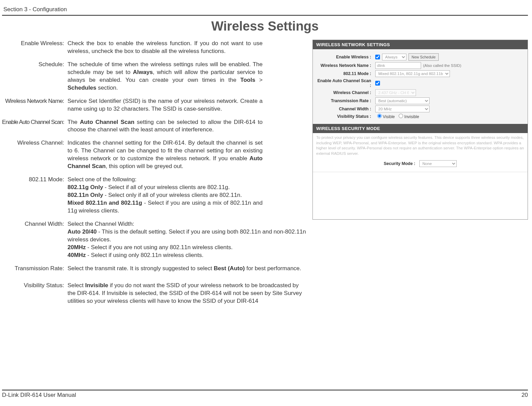  I want to click on visible-radio-label: Visible, so click(385, 116).